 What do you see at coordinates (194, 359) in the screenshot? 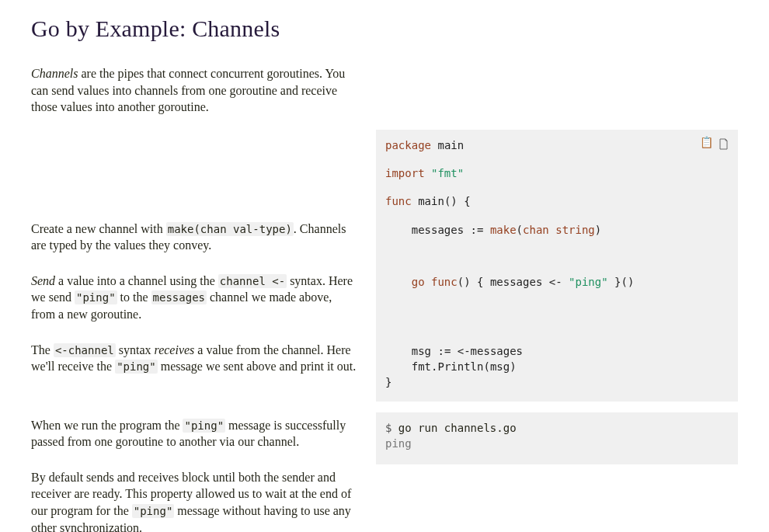
I see `doc-text: The <-channel syntax receives a value fr…` at bounding box center [194, 359].